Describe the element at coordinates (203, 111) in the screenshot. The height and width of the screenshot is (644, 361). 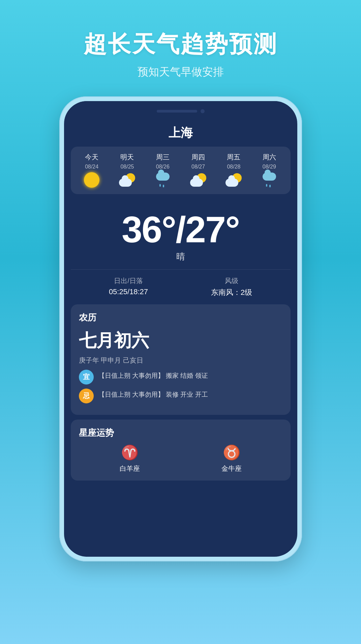
I see `notch-dot` at that location.